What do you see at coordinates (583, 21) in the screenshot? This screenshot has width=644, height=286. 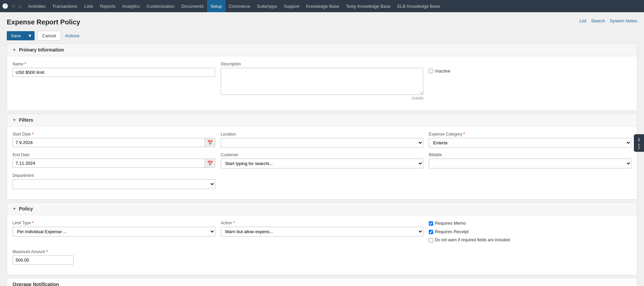 I see `list-link: List` at bounding box center [583, 21].